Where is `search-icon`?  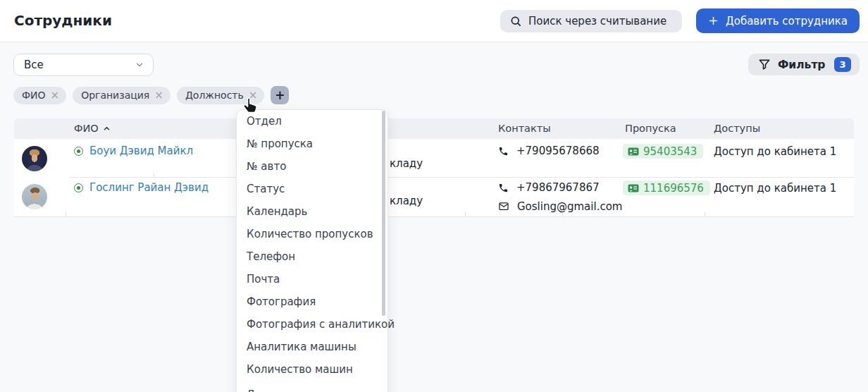
search-icon is located at coordinates (516, 21).